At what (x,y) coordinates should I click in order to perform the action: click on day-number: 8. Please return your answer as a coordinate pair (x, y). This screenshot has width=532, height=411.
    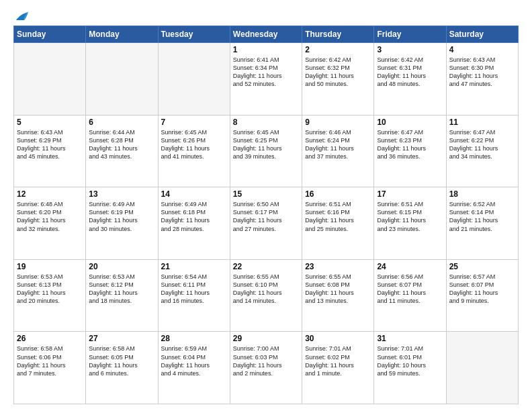
    Looking at the image, I should click on (266, 122).